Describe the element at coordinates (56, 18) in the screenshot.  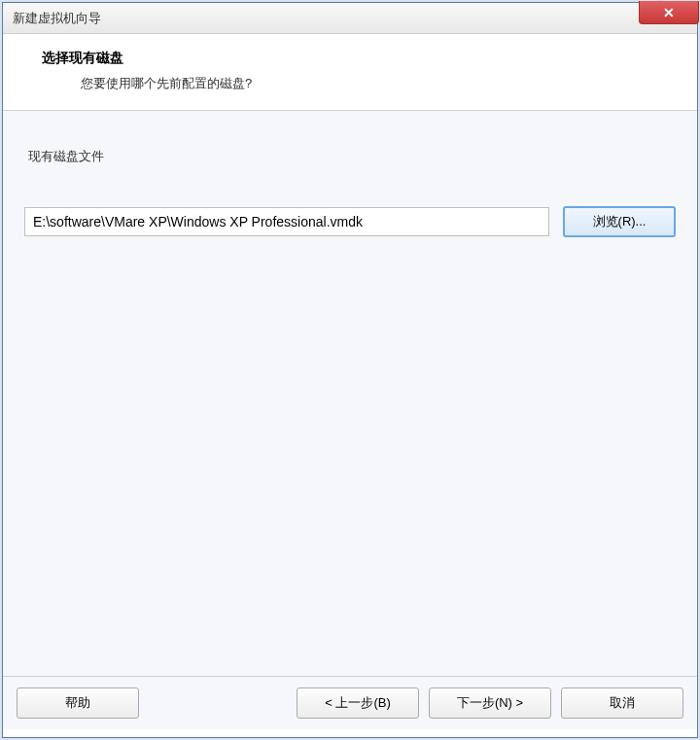
I see `window-title: 新建虚拟机向导` at that location.